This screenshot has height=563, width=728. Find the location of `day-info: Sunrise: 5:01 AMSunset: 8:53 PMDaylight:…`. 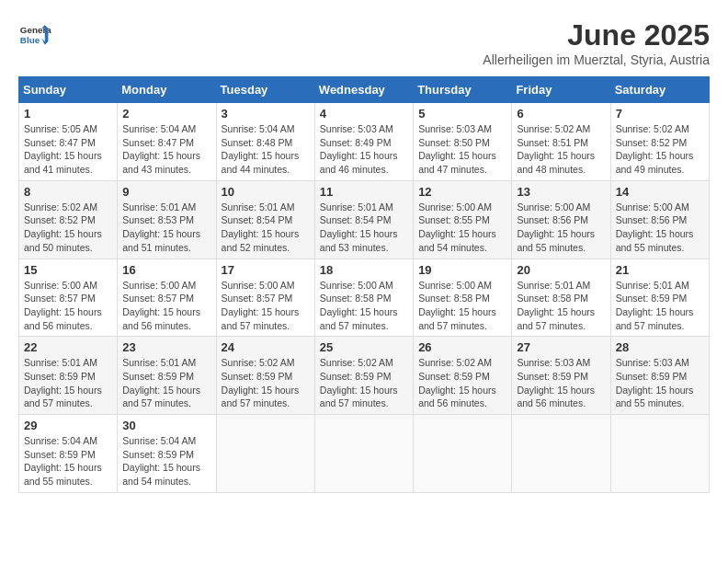

day-info: Sunrise: 5:01 AMSunset: 8:53 PMDaylight:… is located at coordinates (166, 228).